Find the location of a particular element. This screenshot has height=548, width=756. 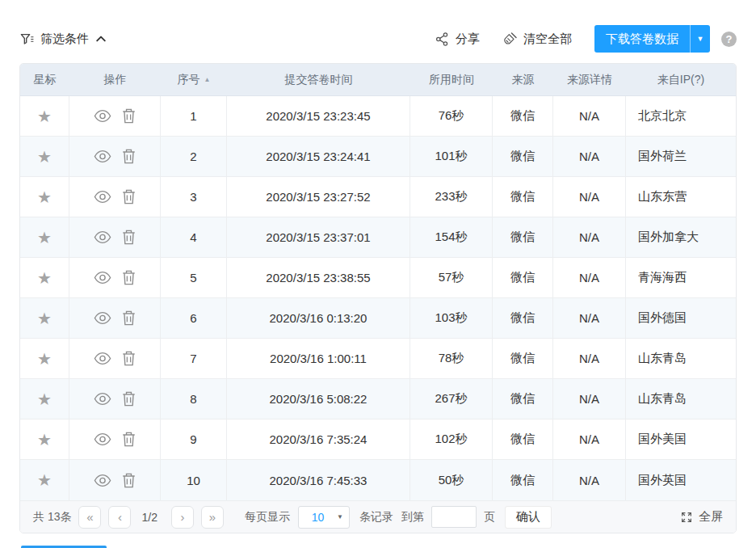

broom-clear-icon is located at coordinates (510, 39).